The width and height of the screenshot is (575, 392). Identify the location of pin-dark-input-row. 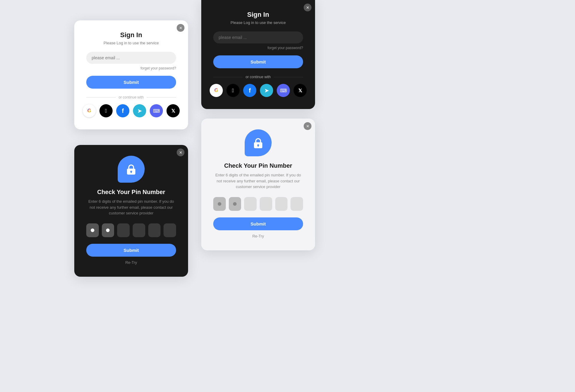
(131, 230).